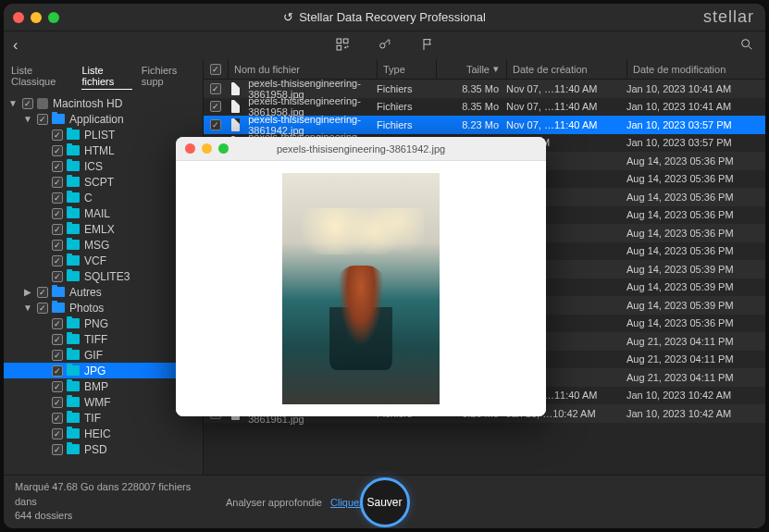 The width and height of the screenshot is (769, 532). I want to click on search-icon, so click(747, 46).